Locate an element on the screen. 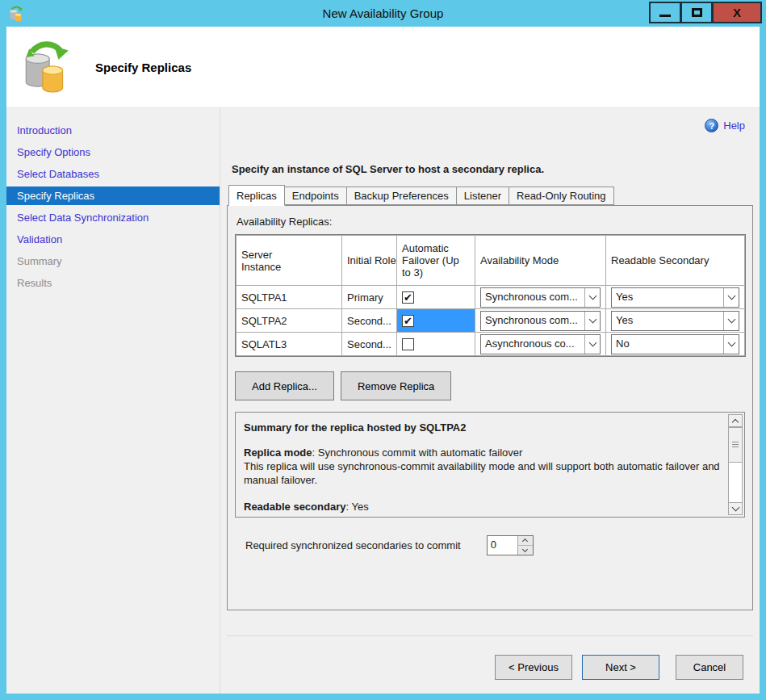 Image resolution: width=766 pixels, height=700 pixels. page-title: Specify Replicas is located at coordinates (144, 68).